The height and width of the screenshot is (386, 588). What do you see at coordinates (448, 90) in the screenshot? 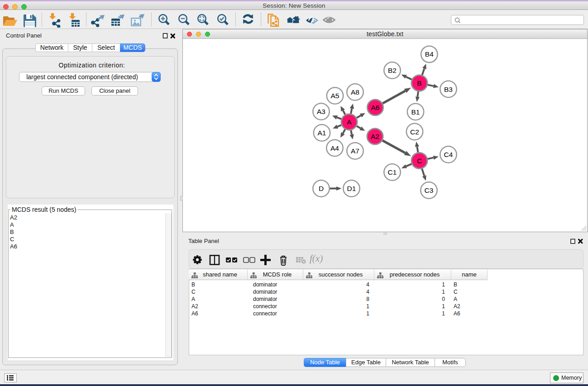
I see `svg-text: B3` at bounding box center [448, 90].